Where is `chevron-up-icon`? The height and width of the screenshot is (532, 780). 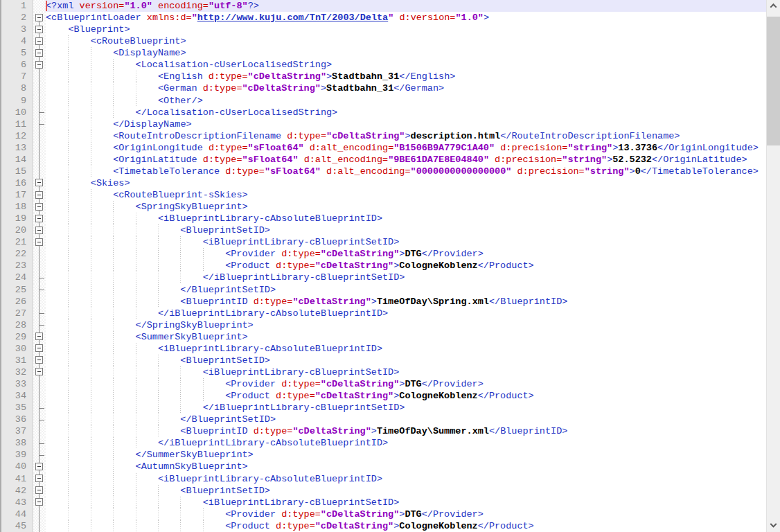 chevron-up-icon is located at coordinates (774, 7).